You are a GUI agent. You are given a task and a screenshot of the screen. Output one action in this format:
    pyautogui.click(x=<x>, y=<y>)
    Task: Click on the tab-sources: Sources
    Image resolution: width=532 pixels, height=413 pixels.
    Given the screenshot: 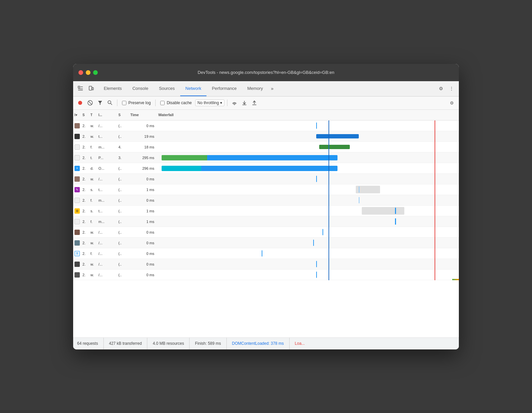 What is the action you would take?
    pyautogui.click(x=167, y=89)
    